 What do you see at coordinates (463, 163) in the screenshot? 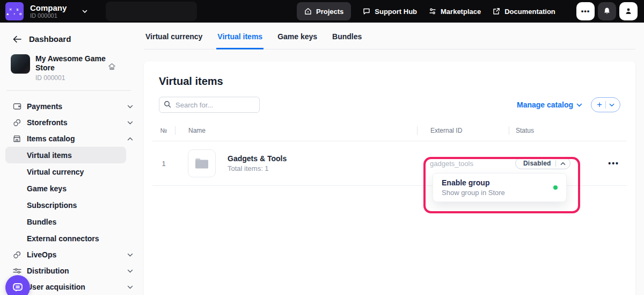
I see `group-external-id: gadgets_tools` at bounding box center [463, 163].